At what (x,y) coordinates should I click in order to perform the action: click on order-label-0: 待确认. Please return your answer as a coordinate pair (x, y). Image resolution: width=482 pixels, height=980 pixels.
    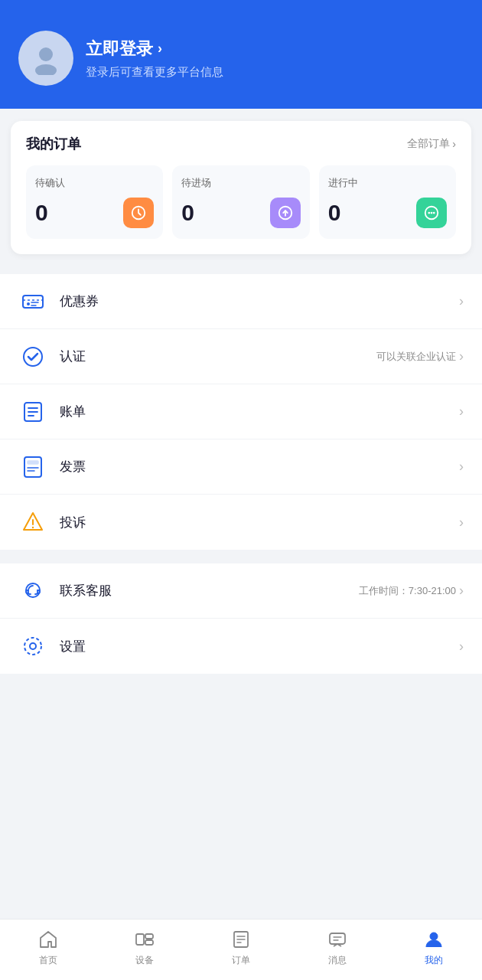
    Looking at the image, I should click on (95, 183).